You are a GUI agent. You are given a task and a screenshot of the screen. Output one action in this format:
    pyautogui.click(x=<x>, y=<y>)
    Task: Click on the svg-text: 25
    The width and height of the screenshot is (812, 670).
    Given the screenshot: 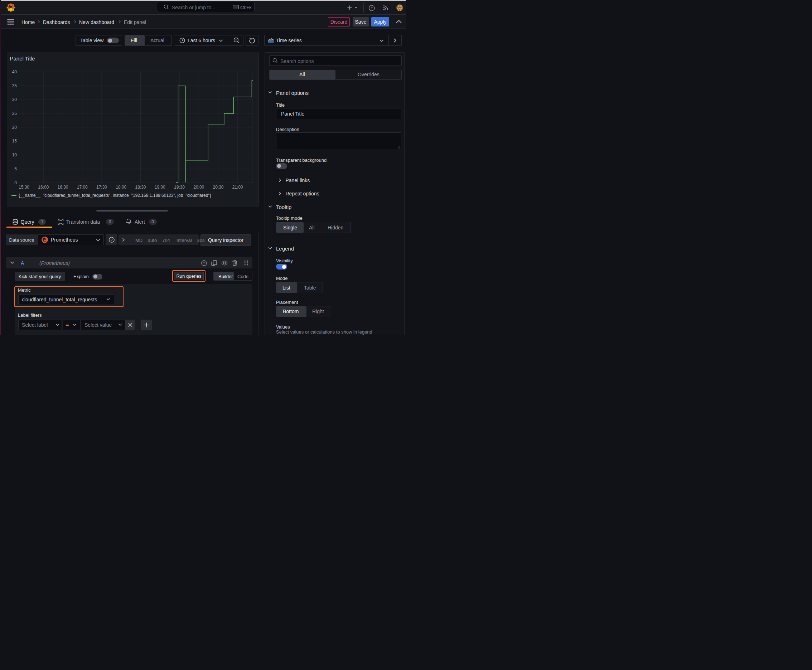 What is the action you would take?
    pyautogui.click(x=15, y=113)
    